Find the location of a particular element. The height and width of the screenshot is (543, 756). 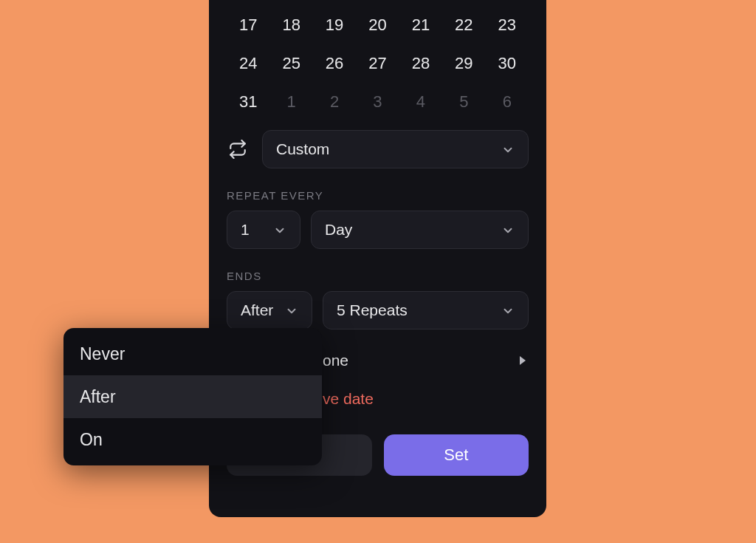

repeat-unit-value: Day is located at coordinates (338, 230).